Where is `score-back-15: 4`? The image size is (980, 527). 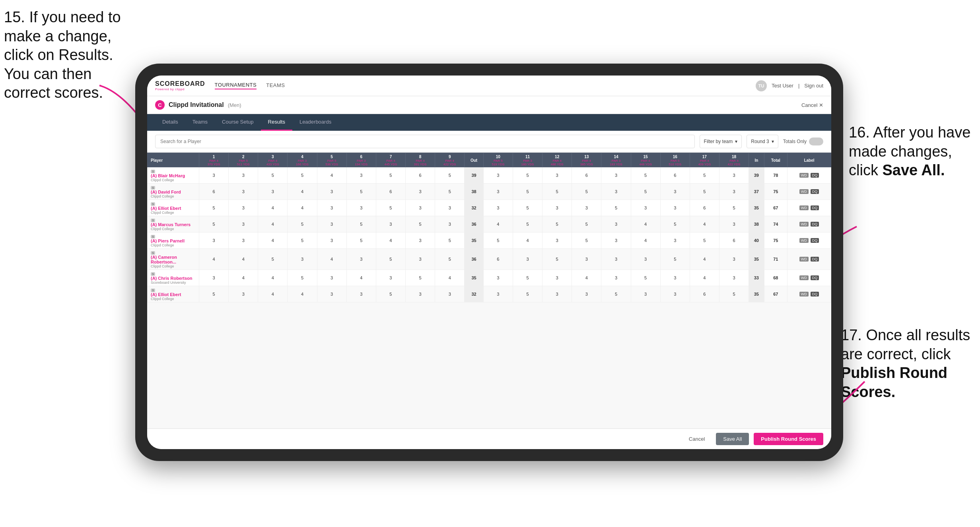
score-back-15: 4 is located at coordinates (646, 241).